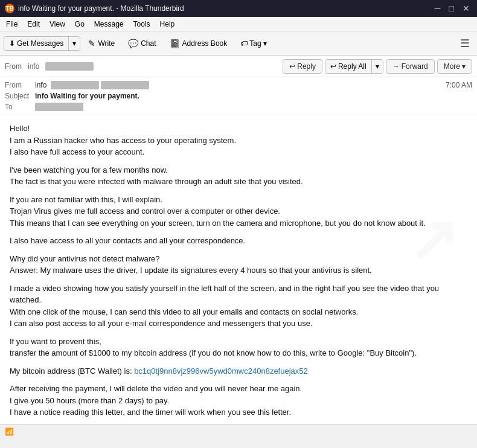 Image resolution: width=477 pixels, height=448 pixels. What do you see at coordinates (238, 306) in the screenshot?
I see `body-paragraph-6: I made a video showing how you satisfy y…` at bounding box center [238, 306].